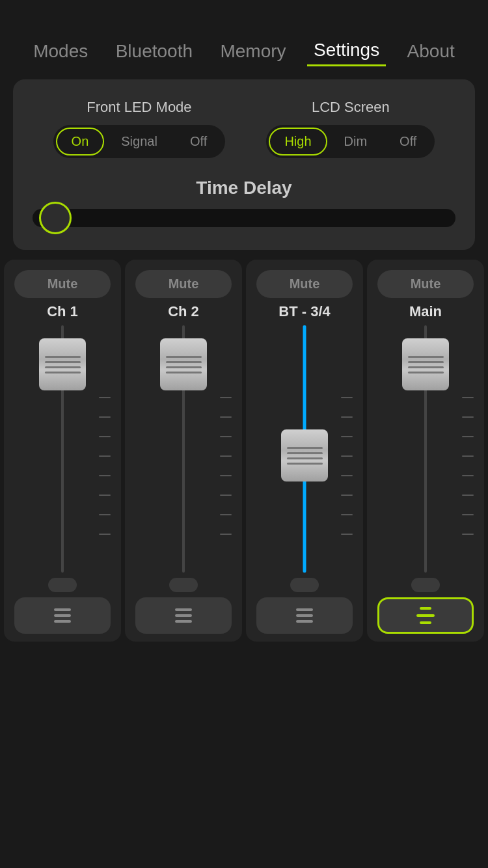  I want to click on bt34-fader-line2, so click(305, 458).